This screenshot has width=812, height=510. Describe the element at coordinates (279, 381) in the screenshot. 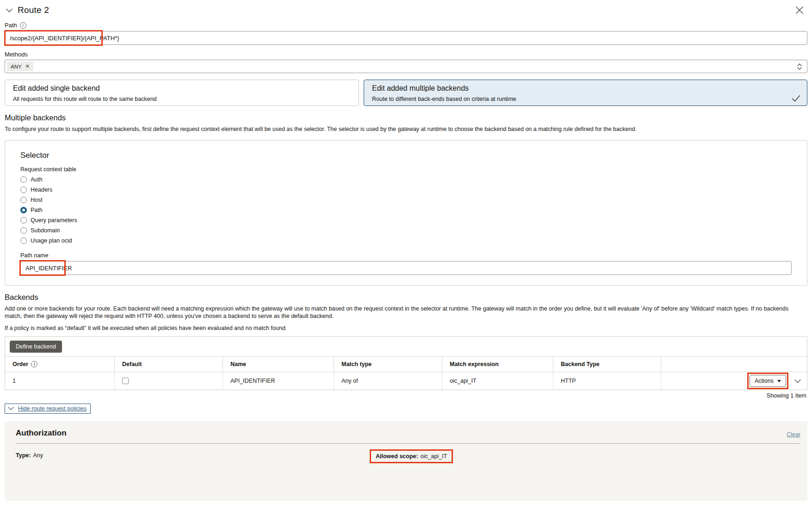

I see `cell-name: API_IDENTIFIER` at that location.